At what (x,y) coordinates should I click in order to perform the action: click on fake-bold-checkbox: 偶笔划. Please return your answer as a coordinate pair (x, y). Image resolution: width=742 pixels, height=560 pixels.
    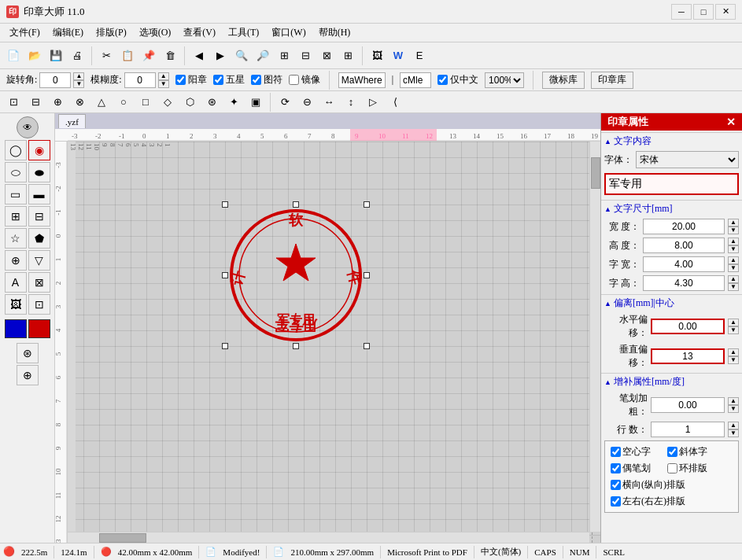
    Looking at the image, I should click on (638, 469).